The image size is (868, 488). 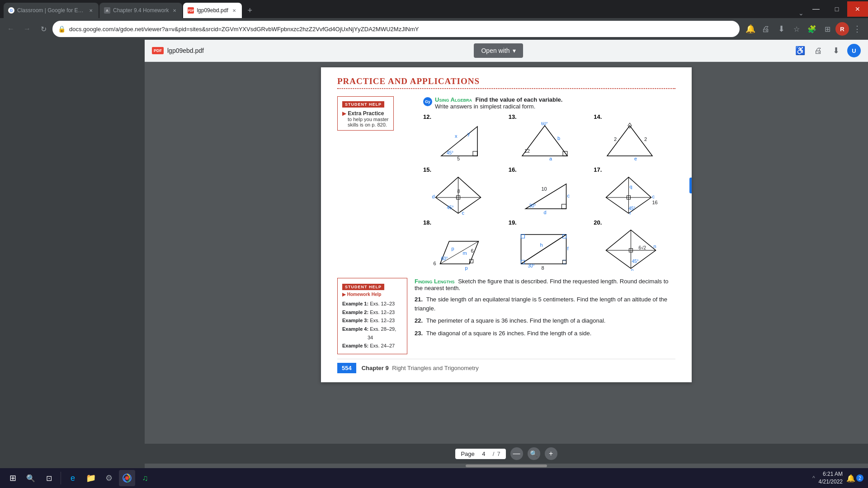 I want to click on page-controls: Page / 7, so click(x=480, y=454).